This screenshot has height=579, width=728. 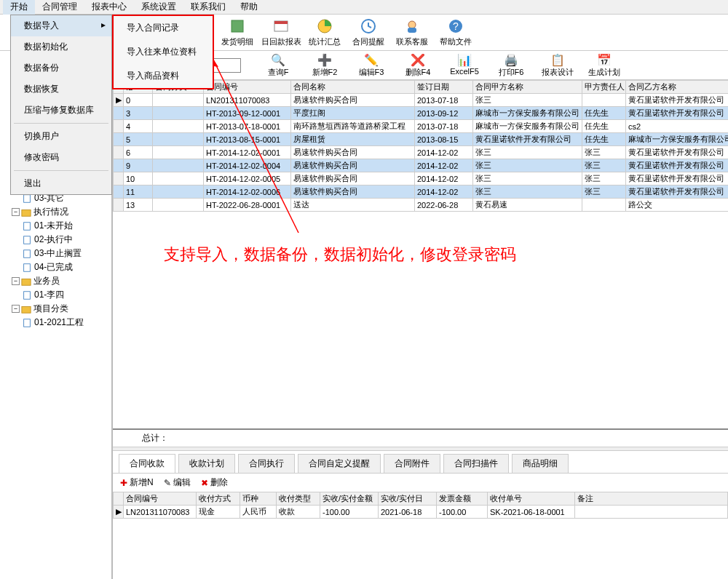 I want to click on col-合同名称: 合同名称, so click(x=353, y=87).